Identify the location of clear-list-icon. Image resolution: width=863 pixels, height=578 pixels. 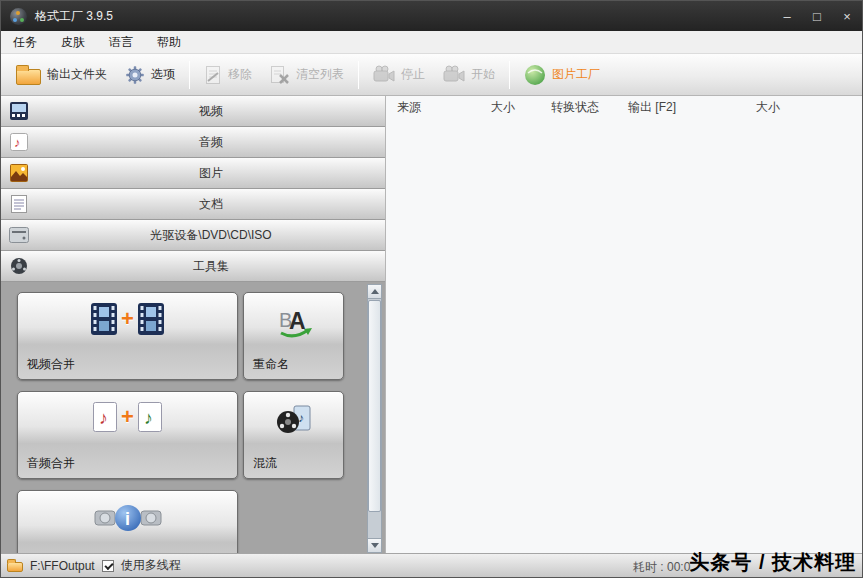
(280, 75).